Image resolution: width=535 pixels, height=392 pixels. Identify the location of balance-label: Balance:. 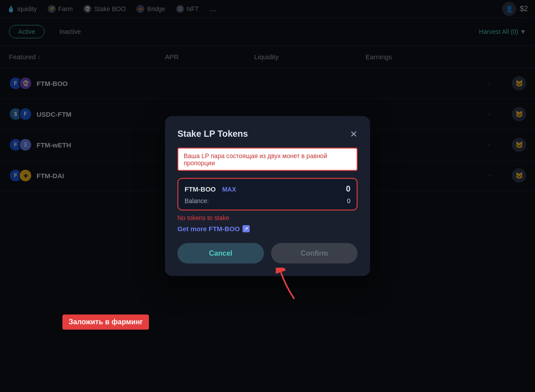
(197, 201).